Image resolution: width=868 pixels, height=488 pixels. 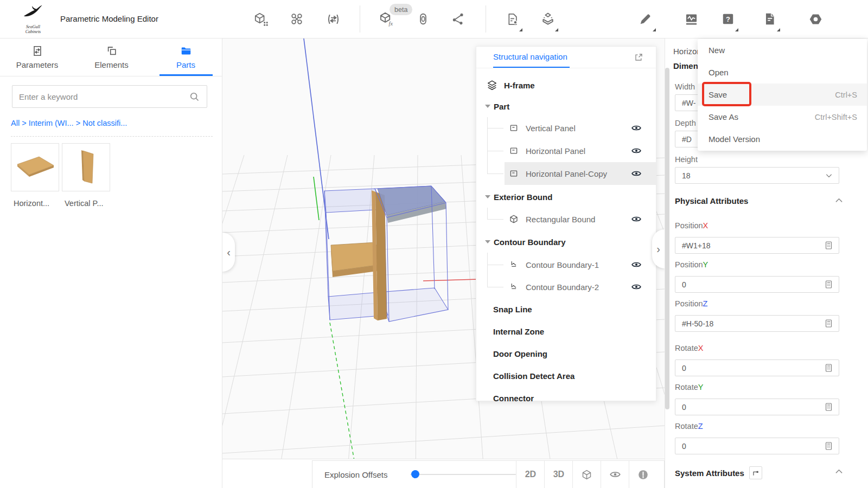 What do you see at coordinates (110, 97) in the screenshot?
I see `search-input: Enter a keyword` at bounding box center [110, 97].